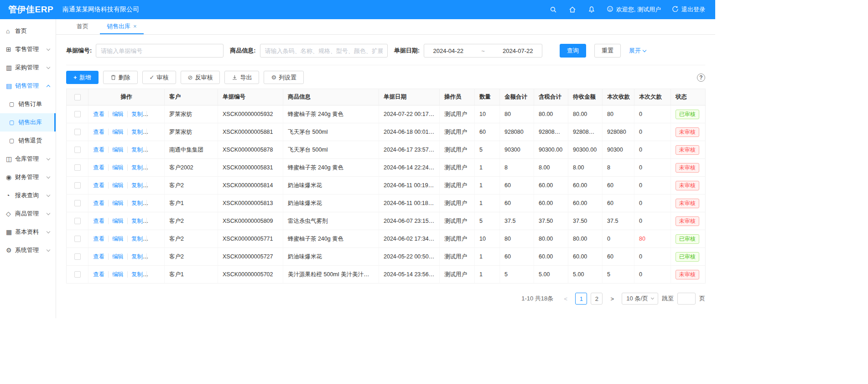 This screenshot has width=868, height=384. What do you see at coordinates (28, 214) in the screenshot?
I see `sidebar-menu-item: ◇ 商品管理` at bounding box center [28, 214].